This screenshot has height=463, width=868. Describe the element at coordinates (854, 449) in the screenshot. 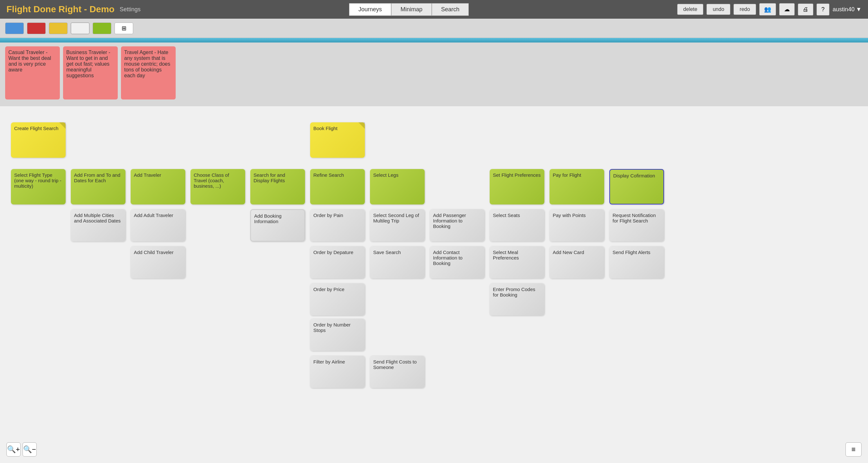

I see `list-icon: ≡` at that location.